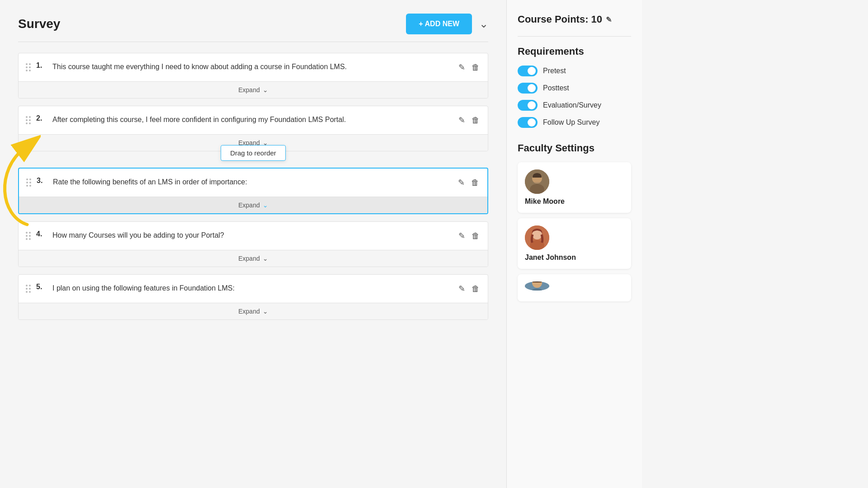 Image resolution: width=868 pixels, height=488 pixels. Describe the element at coordinates (252, 120) in the screenshot. I see `question-text: After completing this course, I feel mor…` at that location.